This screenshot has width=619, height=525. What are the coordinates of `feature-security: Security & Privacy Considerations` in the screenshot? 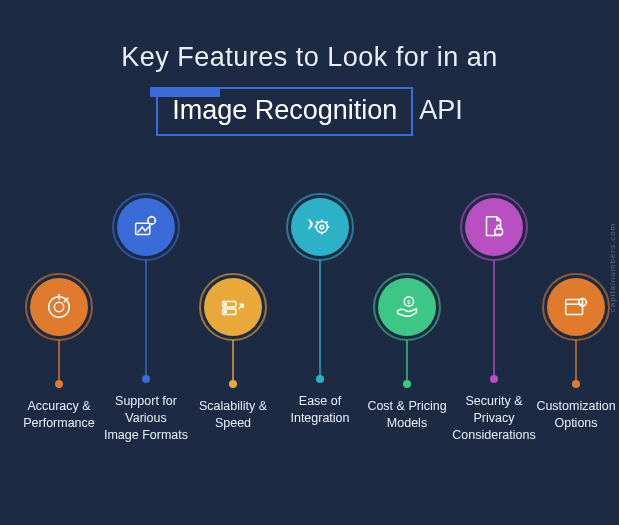 It's located at (494, 321).